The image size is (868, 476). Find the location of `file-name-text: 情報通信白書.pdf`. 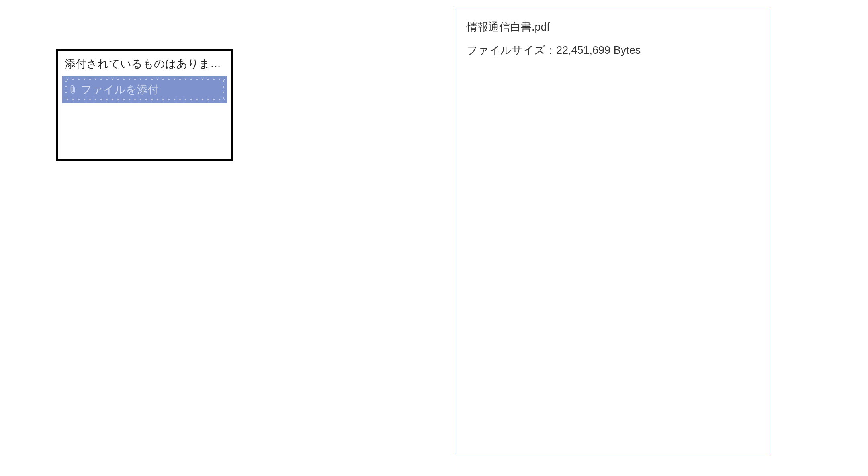

file-name-text: 情報通信白書.pdf is located at coordinates (613, 27).